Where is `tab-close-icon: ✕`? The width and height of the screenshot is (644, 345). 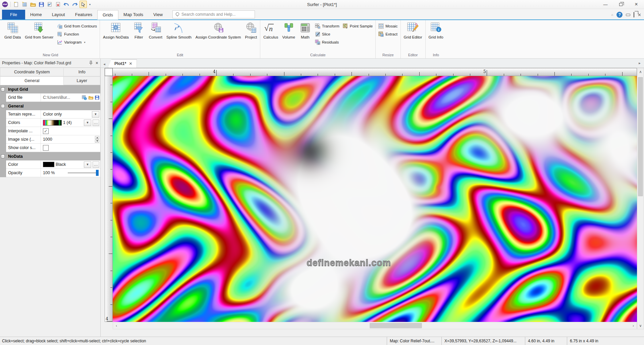
tab-close-icon: ✕ is located at coordinates (130, 64).